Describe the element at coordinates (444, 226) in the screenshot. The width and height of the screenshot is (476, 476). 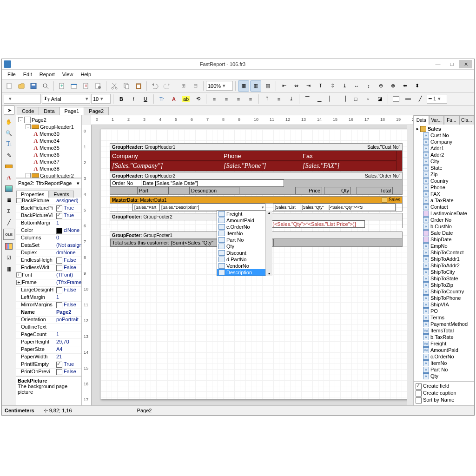
I see `field-node: Ab.CustNo` at that location.